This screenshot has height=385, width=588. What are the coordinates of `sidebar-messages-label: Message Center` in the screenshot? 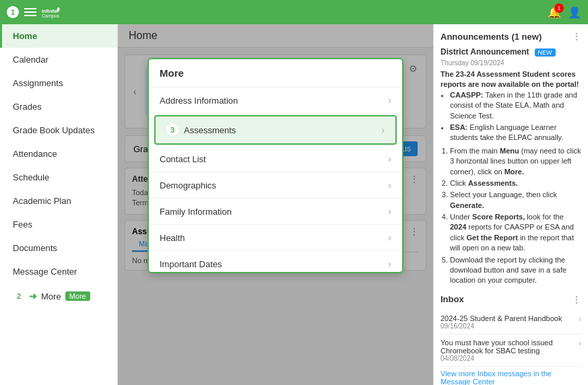 It's located at (44, 272).